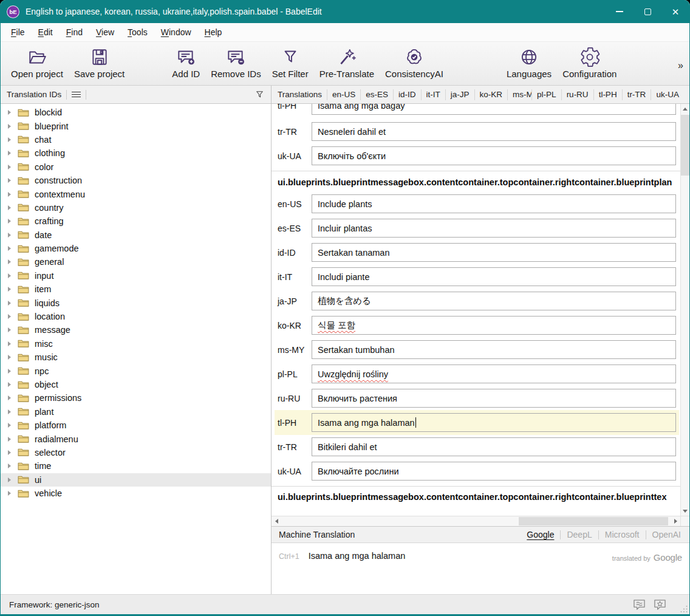  I want to click on translation-input-en-US: Include plants, so click(494, 204).